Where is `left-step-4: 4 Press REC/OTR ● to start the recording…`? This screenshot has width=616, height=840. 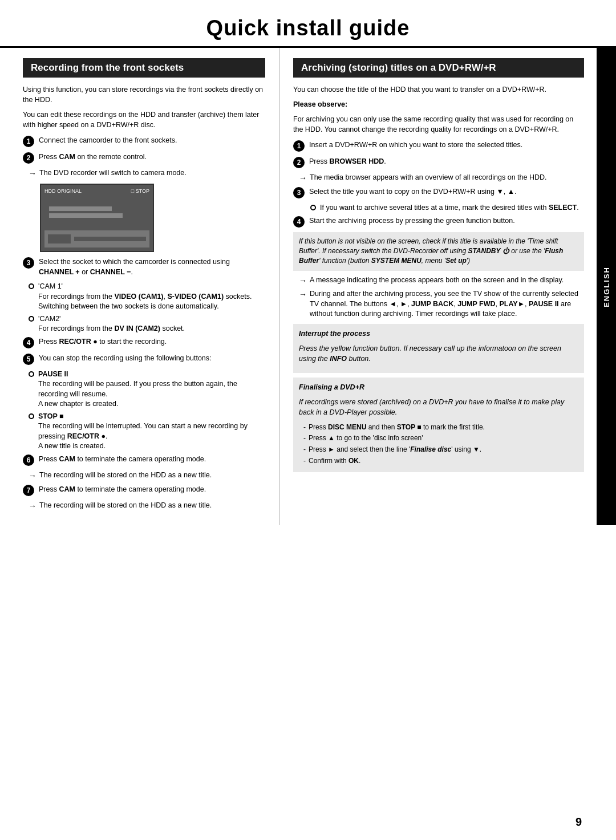 left-step-4: 4 Press REC/OTR ● to start the recording… is located at coordinates (144, 342).